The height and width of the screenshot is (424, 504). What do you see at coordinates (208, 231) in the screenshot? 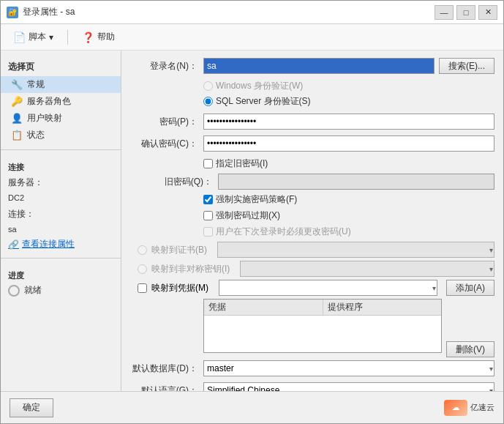
I see `must-change-checkbox` at bounding box center [208, 231].